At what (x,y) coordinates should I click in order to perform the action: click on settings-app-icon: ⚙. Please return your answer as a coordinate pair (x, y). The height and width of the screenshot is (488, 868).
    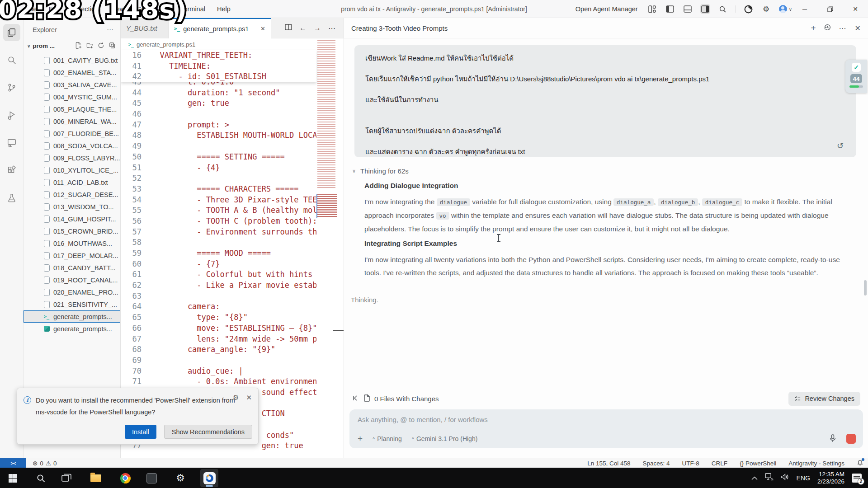
    Looking at the image, I should click on (180, 478).